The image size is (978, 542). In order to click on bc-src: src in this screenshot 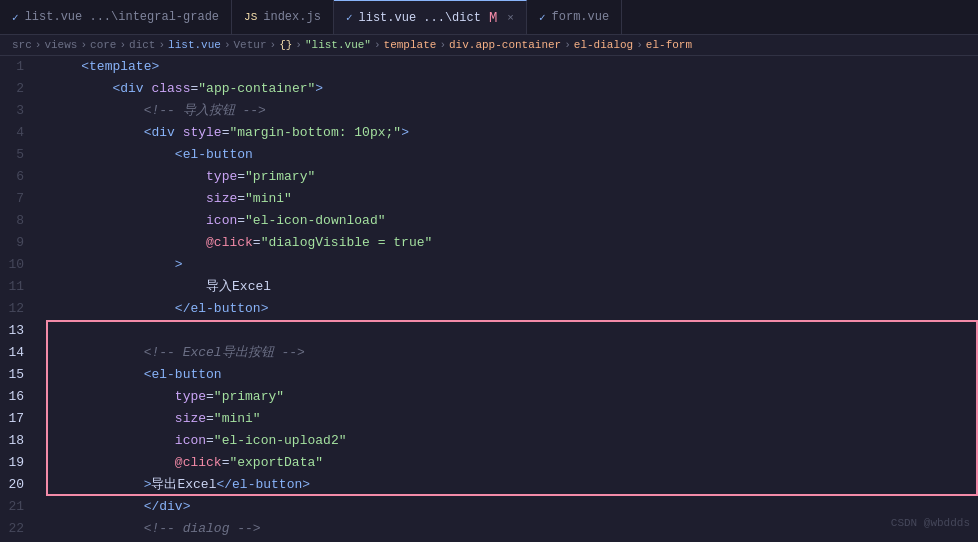, I will do `click(22, 45)`.